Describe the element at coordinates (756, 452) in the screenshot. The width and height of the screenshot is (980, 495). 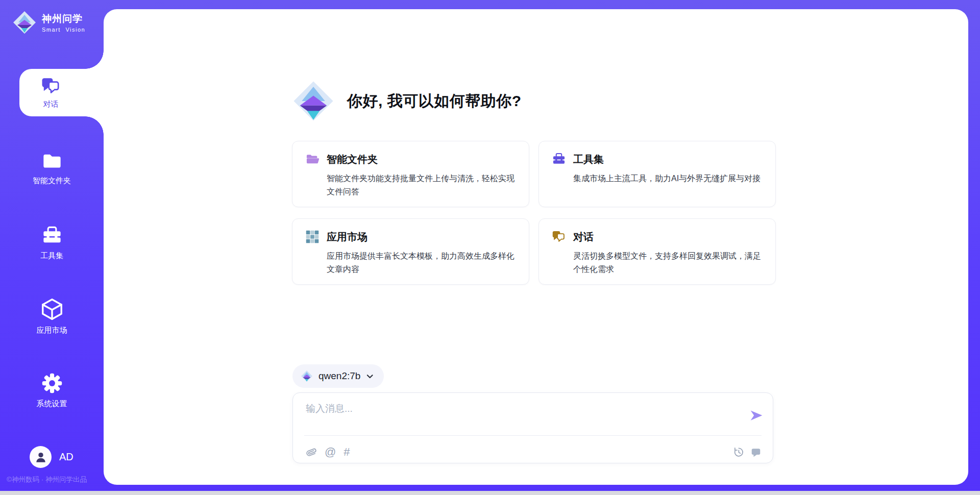
I see `chat-bubble-button` at that location.